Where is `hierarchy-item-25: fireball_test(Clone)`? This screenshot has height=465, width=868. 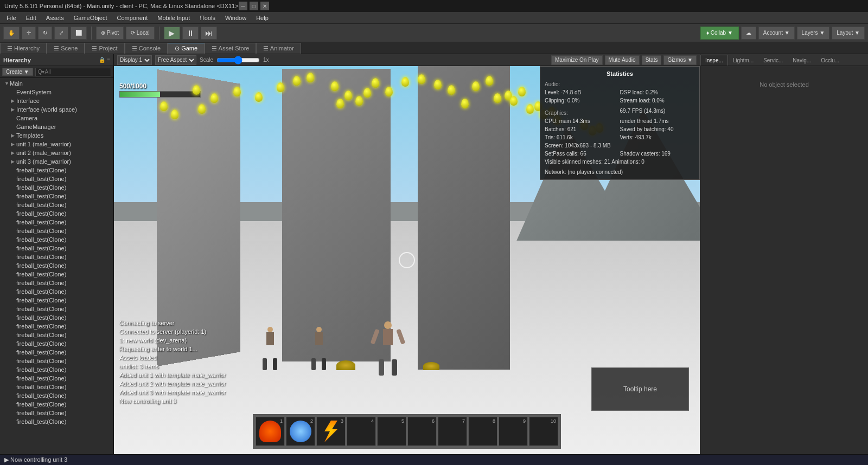 hierarchy-item-25: fireball_test(Clone) is located at coordinates (56, 300).